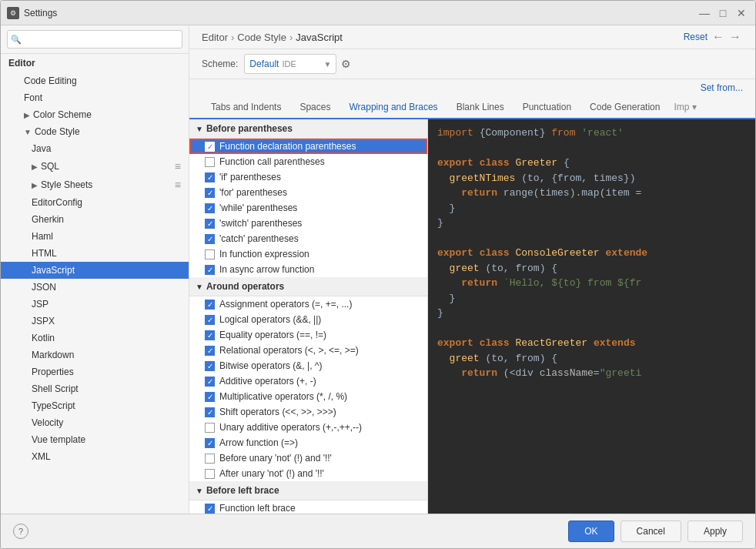 The height and width of the screenshot is (549, 756). Describe the element at coordinates (95, 440) in the screenshot. I see `sidebar-item-vue-template: Vue template` at that location.